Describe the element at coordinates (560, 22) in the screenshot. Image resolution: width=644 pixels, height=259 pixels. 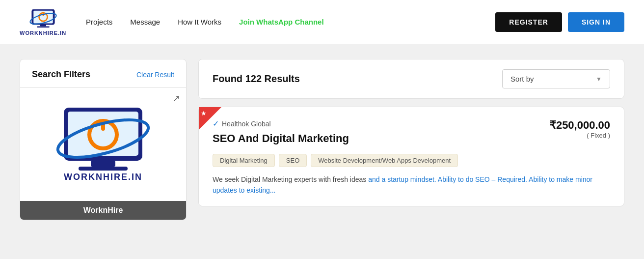
I see `header-actions: REGISTER SIGN IN` at that location.